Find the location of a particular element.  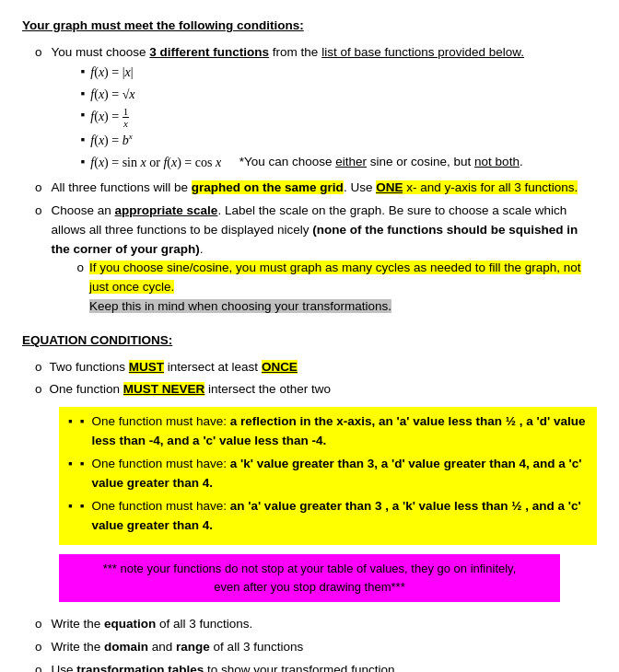

condition2-text: All three functions will be graphed on t… is located at coordinates (315, 188).